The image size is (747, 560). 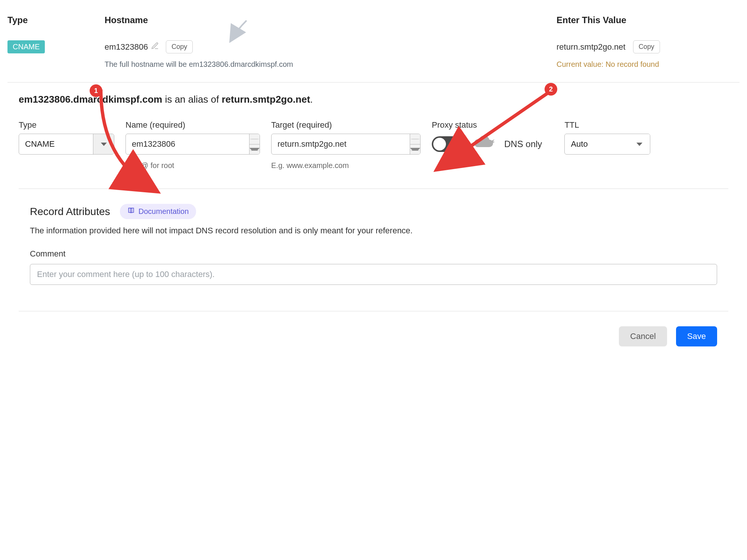 What do you see at coordinates (331, 64) in the screenshot?
I see `full-hostname-hint: The full hostname will be em1323806.dmar…` at bounding box center [331, 64].